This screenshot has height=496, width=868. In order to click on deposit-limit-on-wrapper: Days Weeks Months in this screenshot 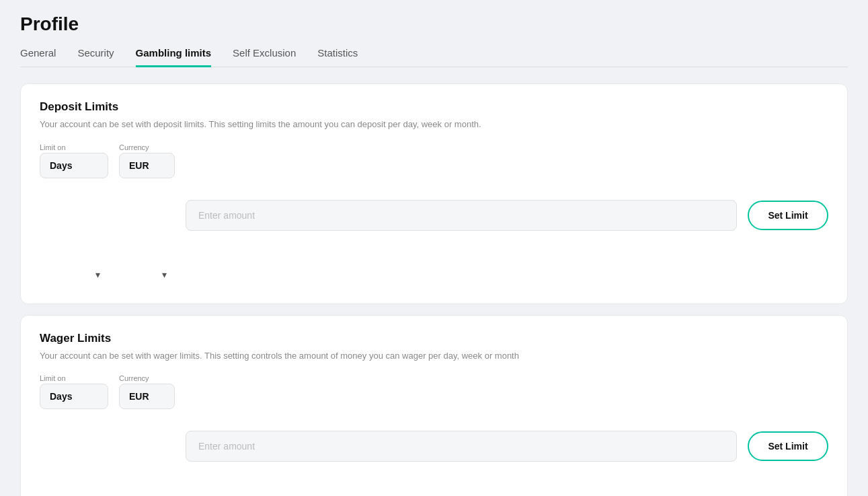, I will do `click(74, 220)`.